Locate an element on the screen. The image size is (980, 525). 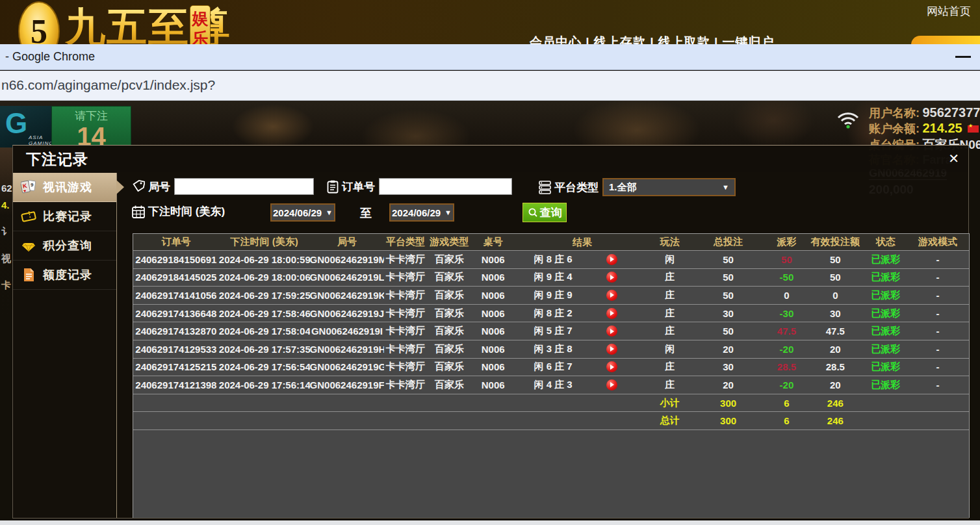
cell-payout: 47.5 is located at coordinates (787, 331).